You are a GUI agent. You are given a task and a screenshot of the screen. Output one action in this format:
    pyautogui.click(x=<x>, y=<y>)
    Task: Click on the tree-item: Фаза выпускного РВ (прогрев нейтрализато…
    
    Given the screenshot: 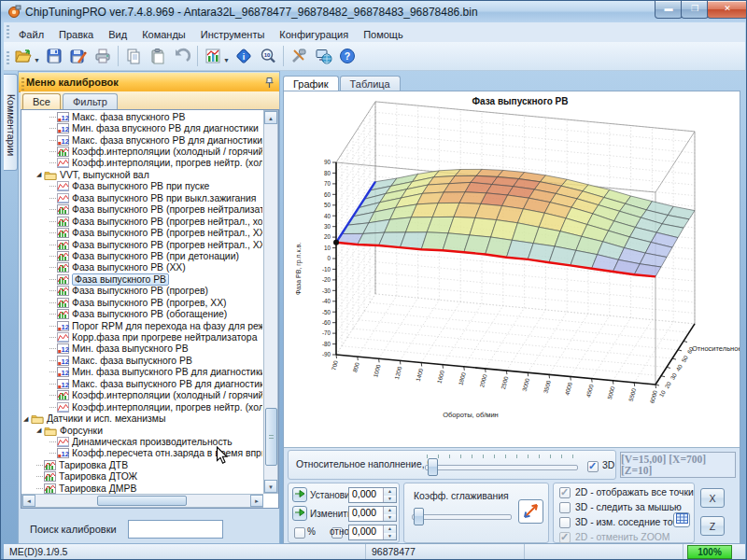 What is the action you would take?
    pyautogui.click(x=142, y=210)
    